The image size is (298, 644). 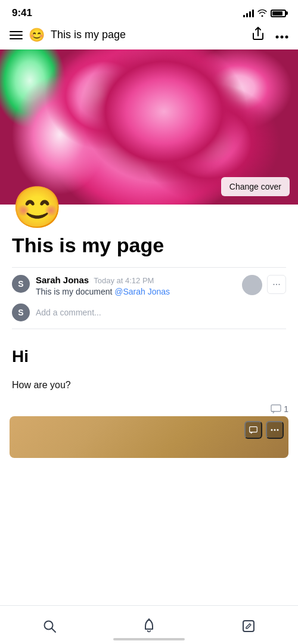 I want to click on nav-page-emoji: 😊, so click(x=37, y=35).